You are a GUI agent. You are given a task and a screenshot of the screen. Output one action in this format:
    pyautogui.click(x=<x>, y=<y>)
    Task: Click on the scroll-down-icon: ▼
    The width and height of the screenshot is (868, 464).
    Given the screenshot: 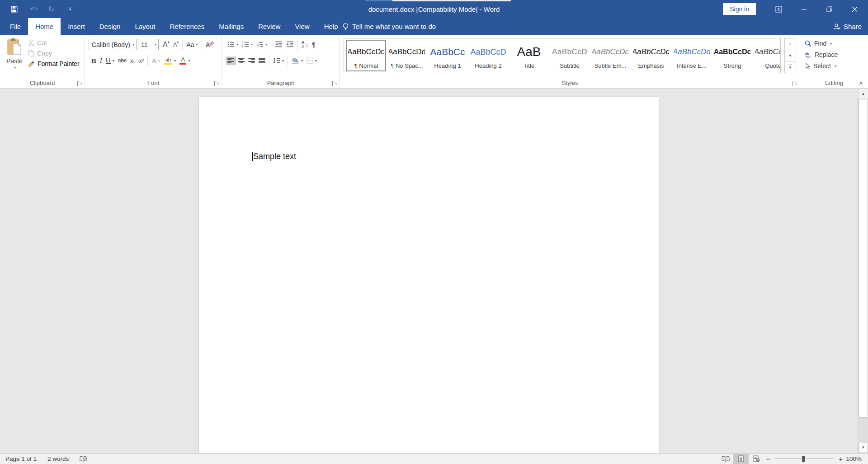 What is the action you would take?
    pyautogui.click(x=863, y=447)
    